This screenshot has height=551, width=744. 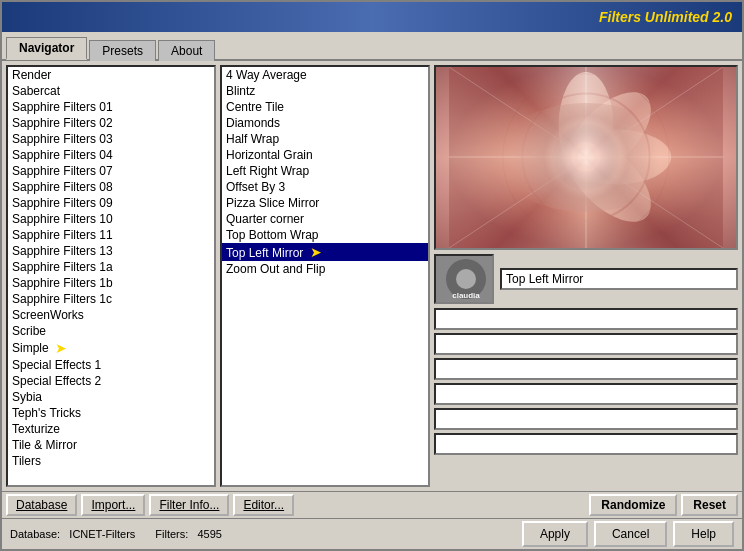 What do you see at coordinates (372, 534) in the screenshot?
I see `status-bar: Database: ICNET-Filters Filters: 4595 Ap…` at bounding box center [372, 534].